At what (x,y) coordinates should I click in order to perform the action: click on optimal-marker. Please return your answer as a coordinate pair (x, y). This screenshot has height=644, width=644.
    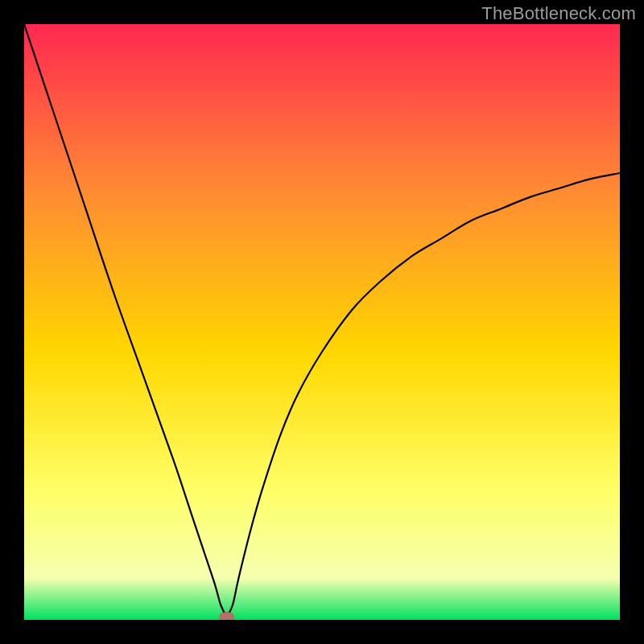
    Looking at the image, I should click on (227, 616).